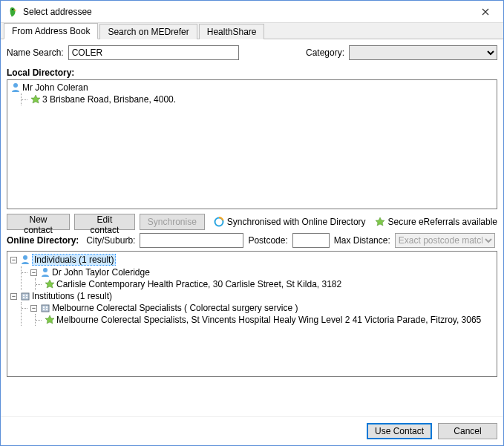 This screenshot has height=446, width=504. I want to click on local-contact-row: Mr John Coleran, so click(252, 88).